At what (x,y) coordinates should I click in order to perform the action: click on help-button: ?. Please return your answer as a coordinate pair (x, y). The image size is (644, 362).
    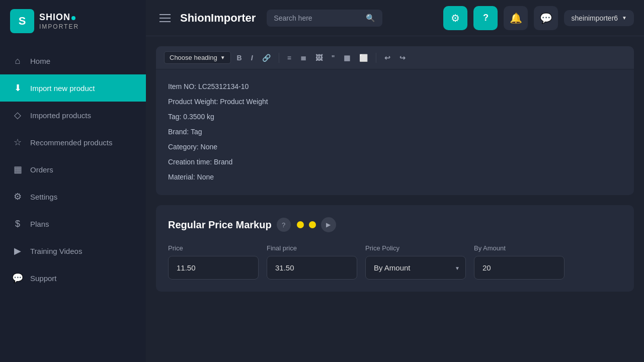
    Looking at the image, I should click on (486, 18).